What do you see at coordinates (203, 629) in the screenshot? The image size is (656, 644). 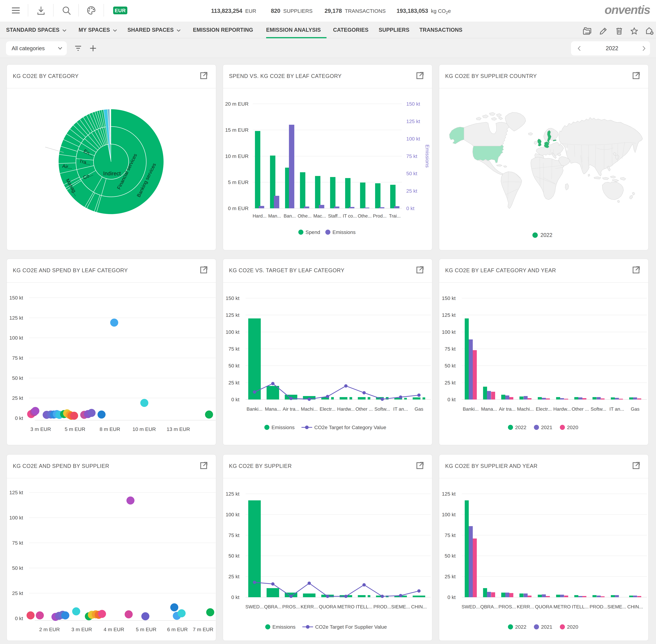 I see `svg-text: 7 m EUR` at bounding box center [203, 629].